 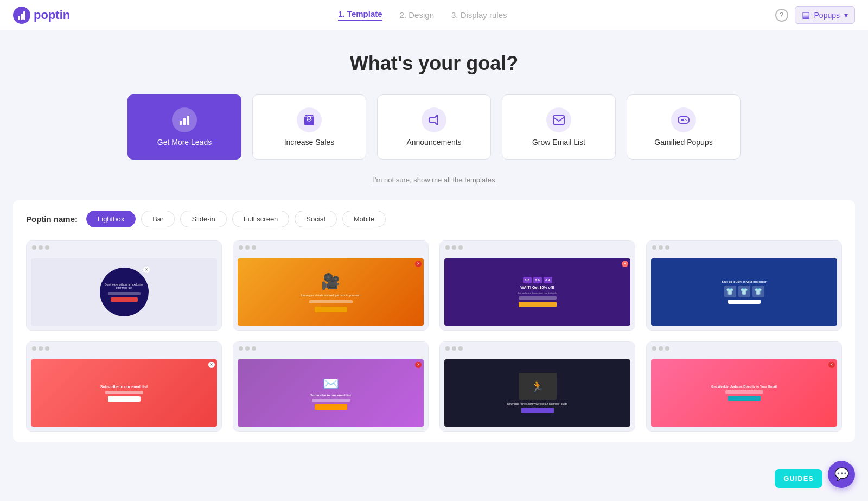 What do you see at coordinates (261, 219) in the screenshot?
I see `filter-full-screen: Full screen` at bounding box center [261, 219].